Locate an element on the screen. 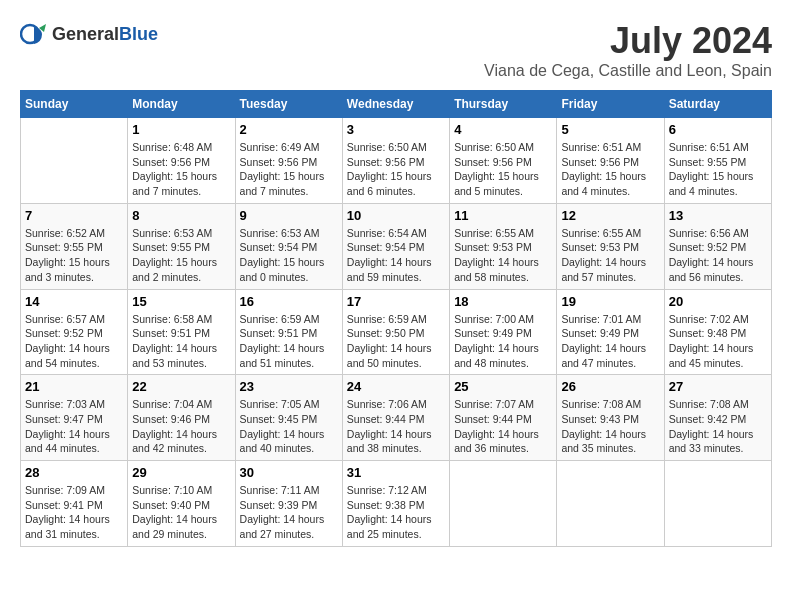  location-subtitle: Viana de Cega, Castille and Leon, Spain is located at coordinates (628, 71).